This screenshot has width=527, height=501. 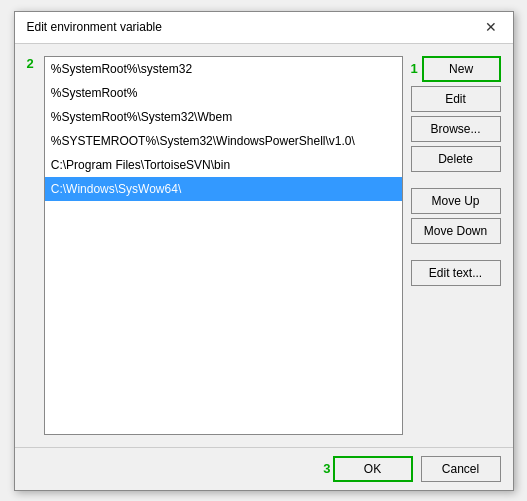 I want to click on edit-button: Edit, so click(x=456, y=99).